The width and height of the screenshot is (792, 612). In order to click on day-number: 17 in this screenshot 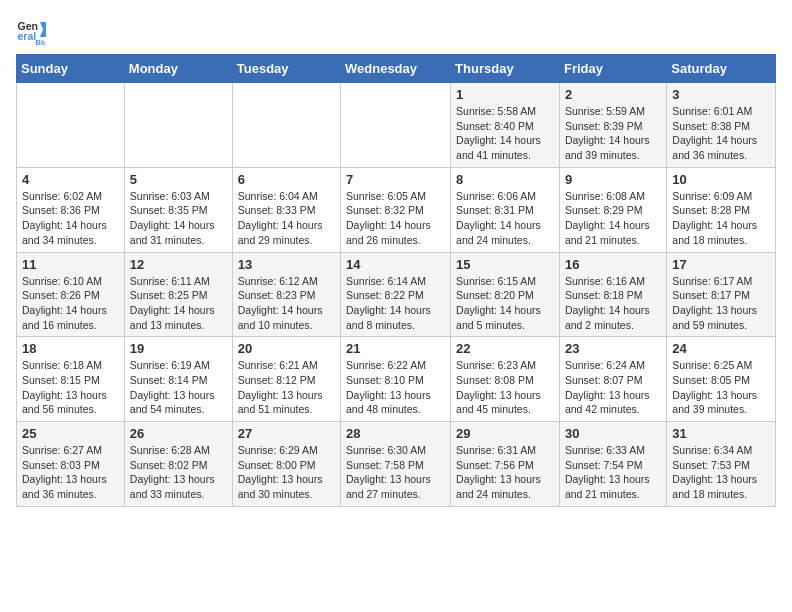, I will do `click(721, 264)`.